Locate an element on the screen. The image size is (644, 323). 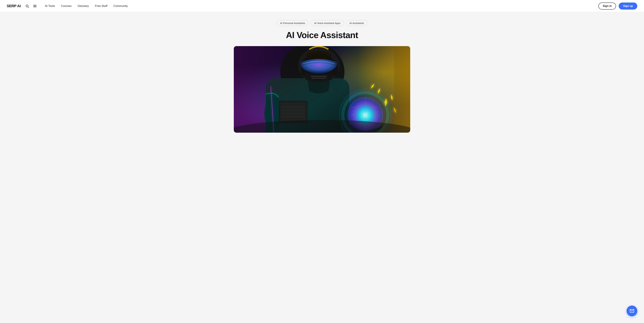
signup-button: Sign up is located at coordinates (628, 6).